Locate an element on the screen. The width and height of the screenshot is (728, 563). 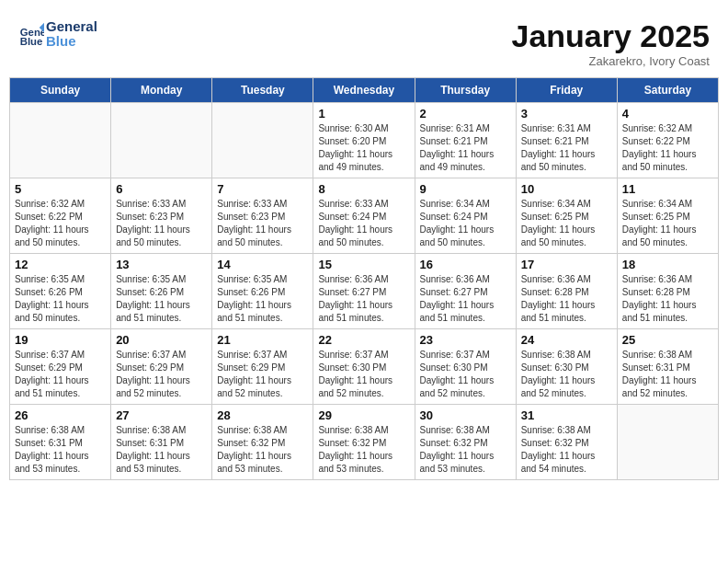
day-number: 19 is located at coordinates (61, 340).